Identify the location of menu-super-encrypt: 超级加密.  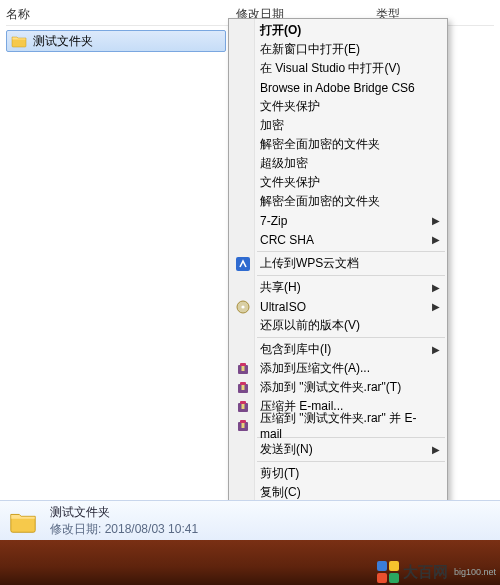
(338, 164).